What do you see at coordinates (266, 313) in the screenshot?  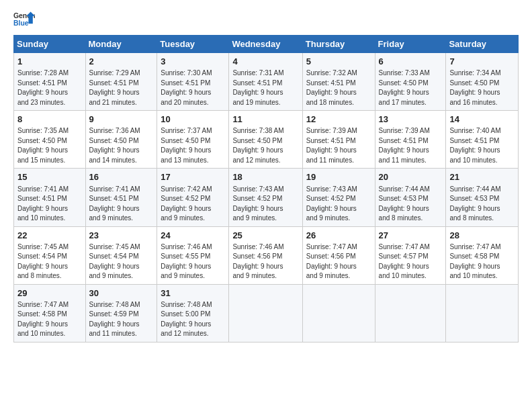 I see `calendar-week-5: 29Sunrise: 7:47 AM Sunset: 4:58 PM Dayli…` at bounding box center [266, 313].